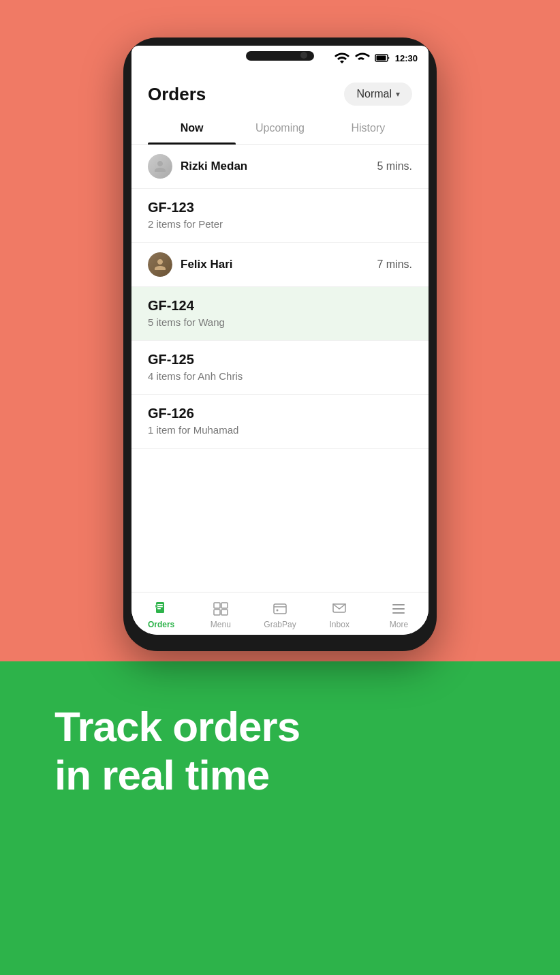  What do you see at coordinates (280, 92) in the screenshot?
I see `app-header: Orders Normal ▾` at bounding box center [280, 92].